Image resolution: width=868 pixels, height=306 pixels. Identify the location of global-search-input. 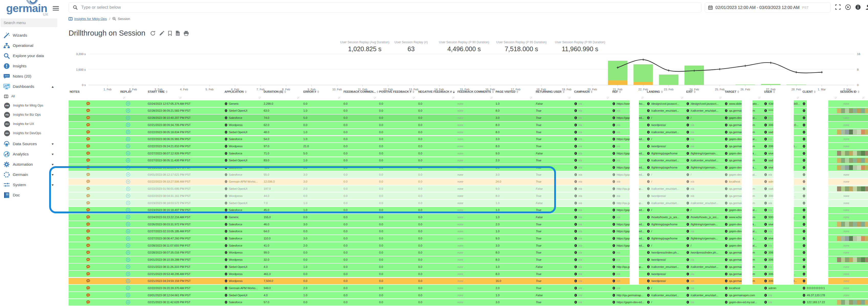
(375, 7).